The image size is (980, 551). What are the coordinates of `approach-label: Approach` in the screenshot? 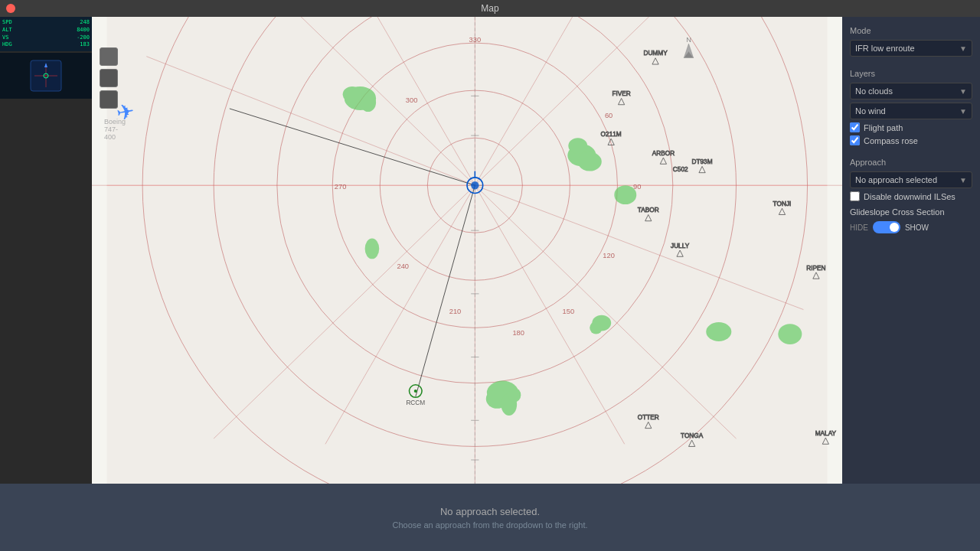 It's located at (911, 162).